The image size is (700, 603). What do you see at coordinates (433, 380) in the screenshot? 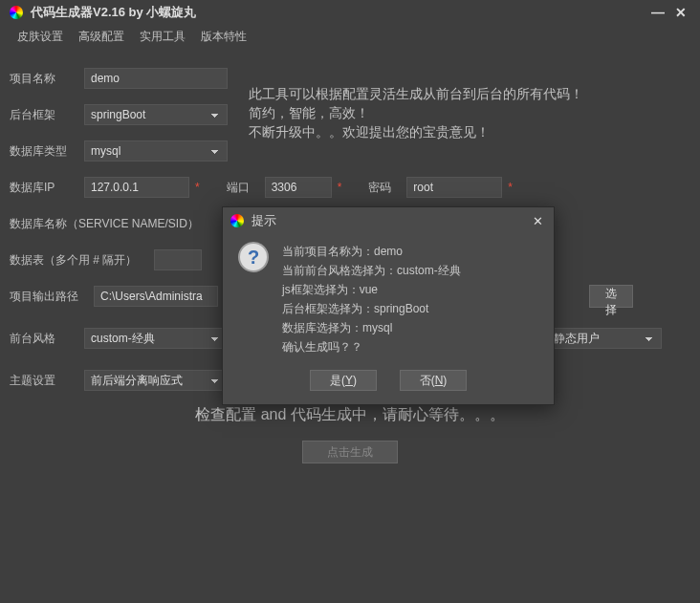
I see `dialog-no-button: 否(N)` at bounding box center [433, 380].